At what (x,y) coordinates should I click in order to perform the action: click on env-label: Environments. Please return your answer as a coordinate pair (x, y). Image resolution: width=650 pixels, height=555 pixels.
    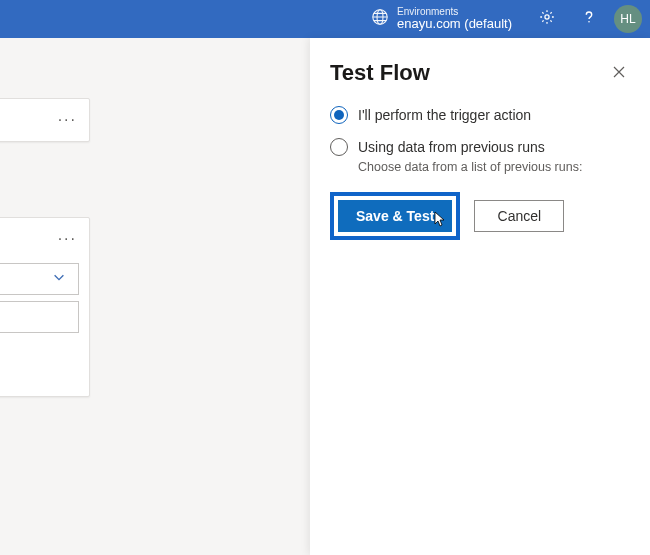
    Looking at the image, I should click on (454, 12).